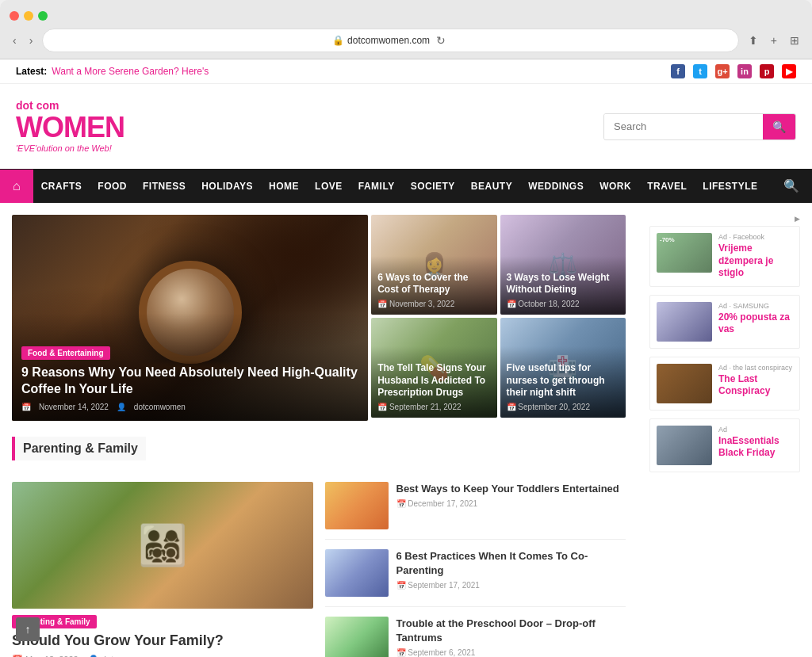  What do you see at coordinates (511, 631) in the screenshot?
I see `article-list-title-2: Trouble at the Preschool Door – Drop-off…` at bounding box center [511, 631].